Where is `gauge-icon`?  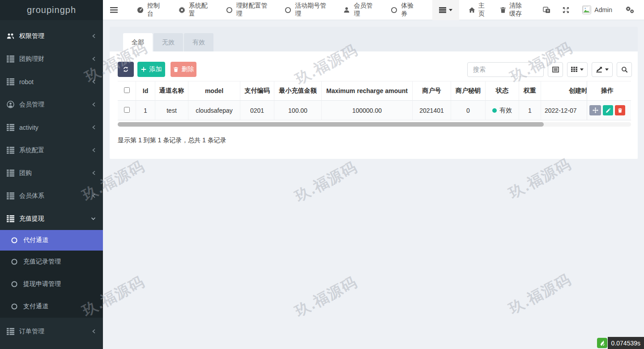 gauge-icon is located at coordinates (141, 10).